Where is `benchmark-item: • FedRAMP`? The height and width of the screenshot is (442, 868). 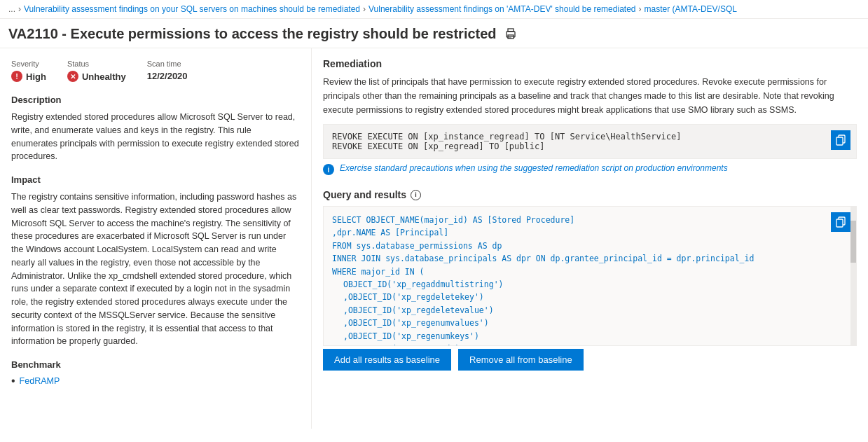 benchmark-item: • FedRAMP is located at coordinates (156, 381).